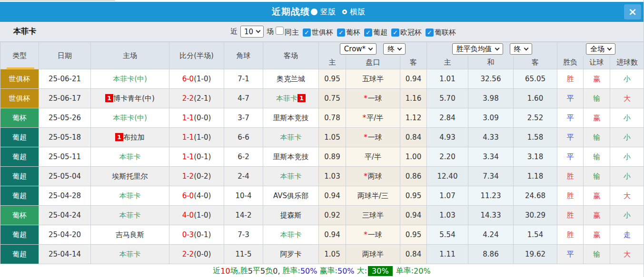  What do you see at coordinates (327, 271) in the screenshot?
I see `summary-segment: 赢率:` at bounding box center [327, 271].